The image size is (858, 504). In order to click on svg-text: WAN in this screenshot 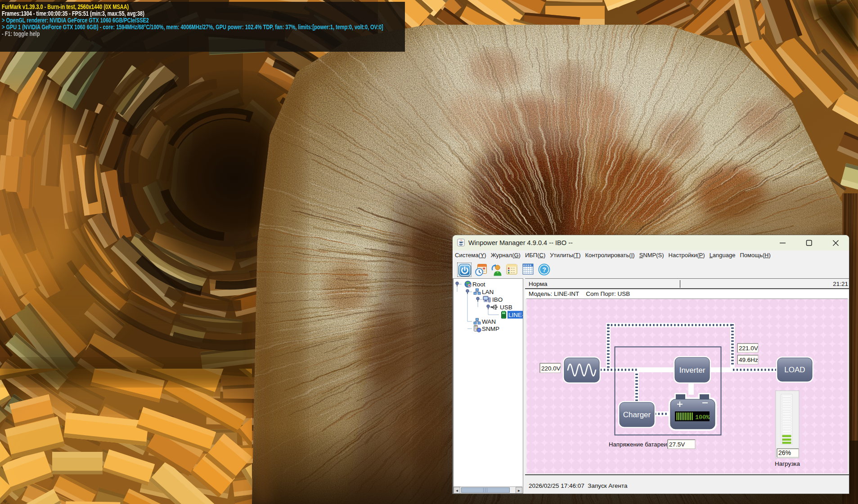, I will do `click(489, 322)`.